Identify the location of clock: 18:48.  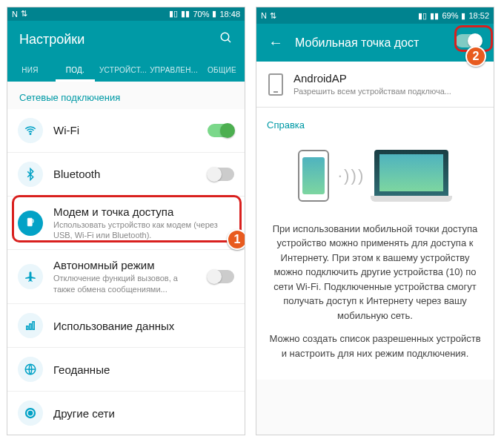
(230, 14).